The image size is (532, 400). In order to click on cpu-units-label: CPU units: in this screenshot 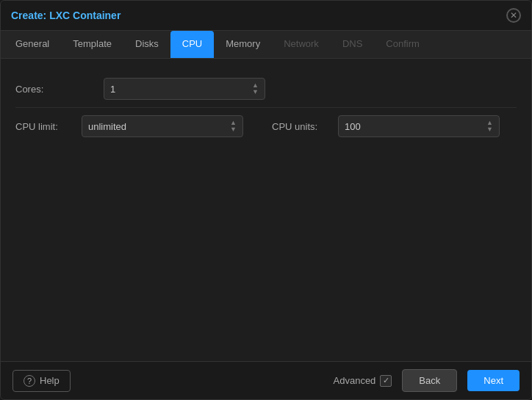, I will do `click(305, 126)`.